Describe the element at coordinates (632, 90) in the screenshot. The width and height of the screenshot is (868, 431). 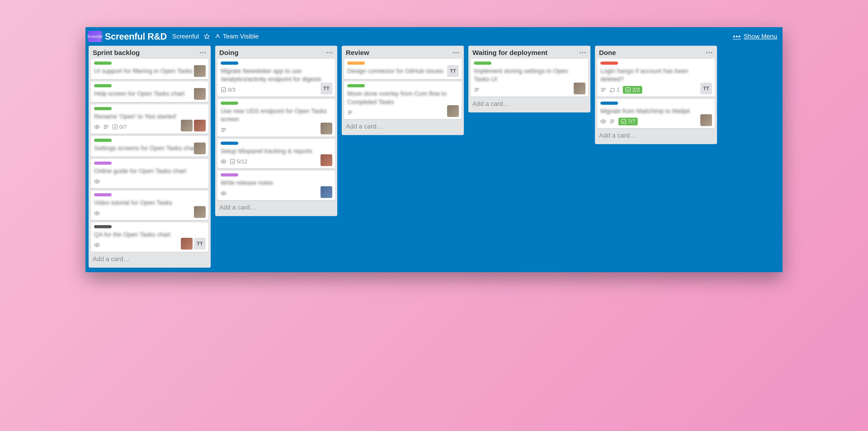
I see `checklist-badge: 2/2` at that location.